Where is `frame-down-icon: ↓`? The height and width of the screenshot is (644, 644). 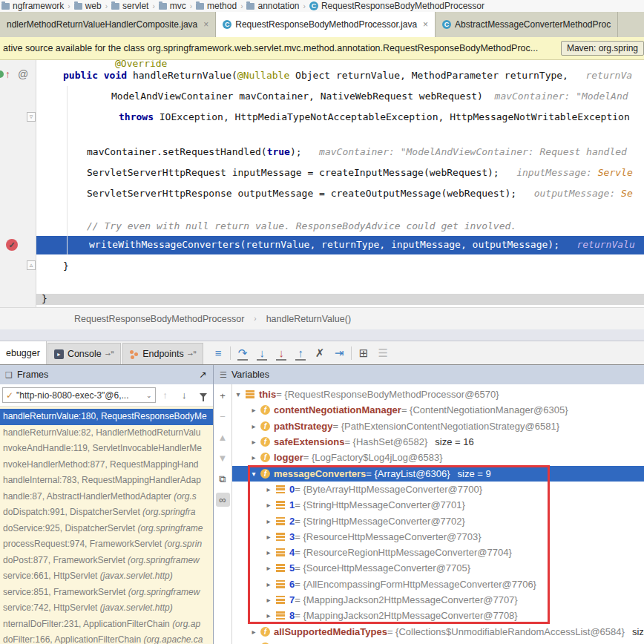 frame-down-icon: ↓ is located at coordinates (184, 395).